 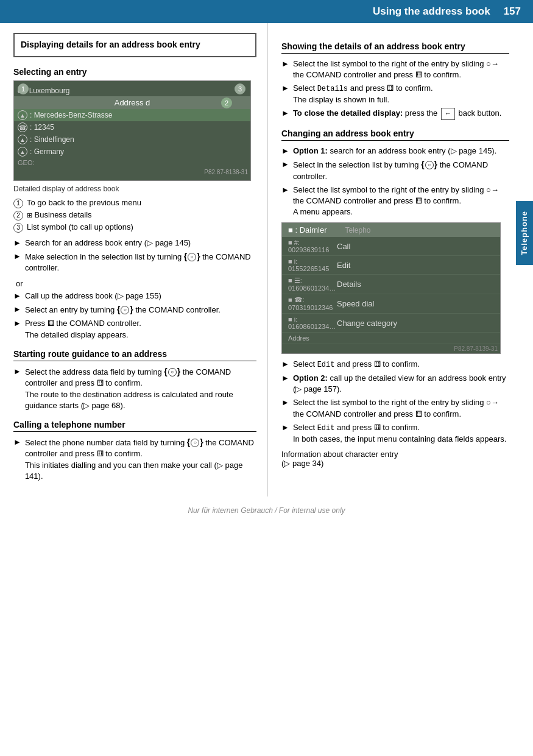 I want to click on img-row-luxembourg: : Luxembourg, so click(x=132, y=91).